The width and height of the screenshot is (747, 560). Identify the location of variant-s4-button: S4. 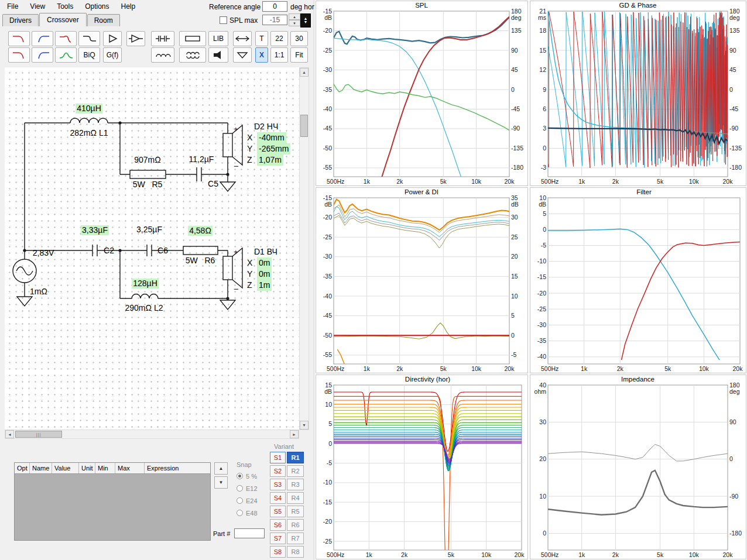
(277, 498).